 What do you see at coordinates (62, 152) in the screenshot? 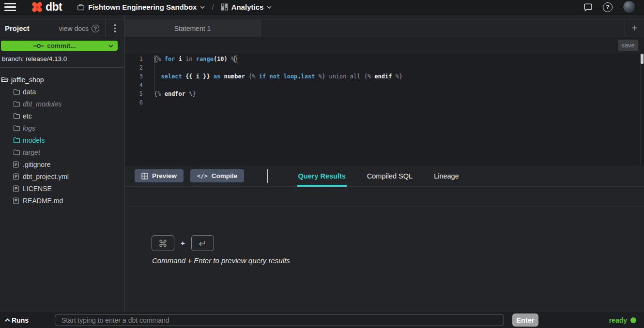
I see `tree-item-target: target` at bounding box center [62, 152].